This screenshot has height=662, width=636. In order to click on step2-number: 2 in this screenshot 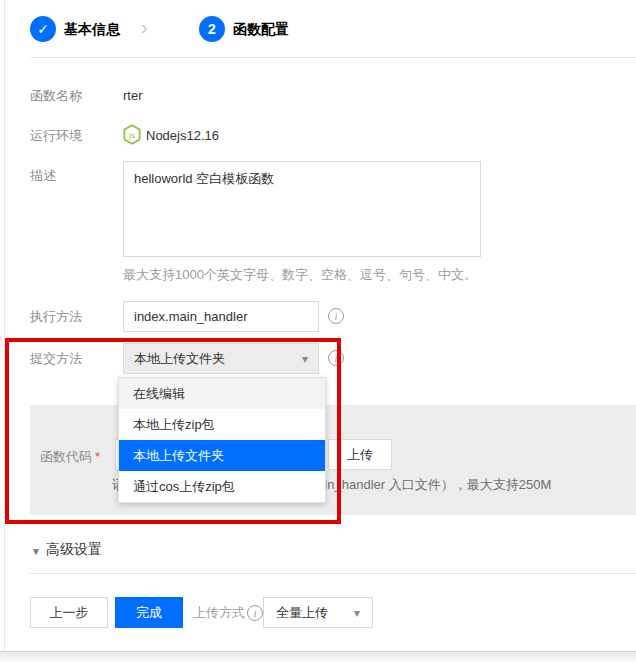, I will do `click(212, 29)`.